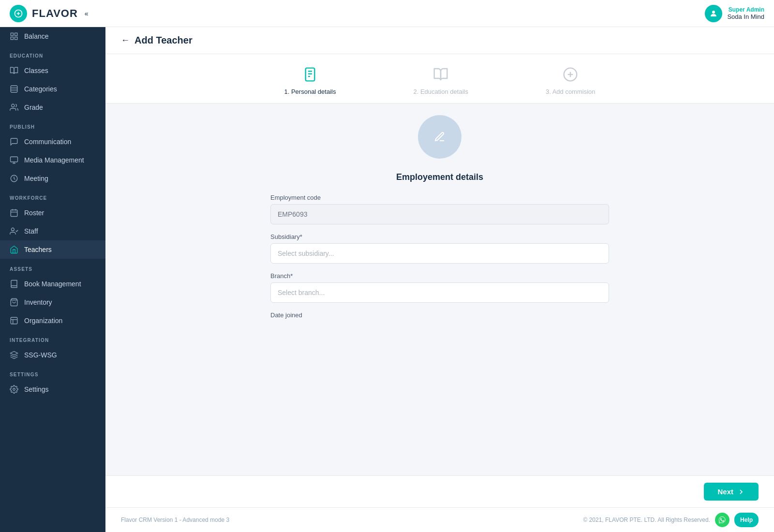  I want to click on user-role: Super Admin, so click(746, 10).